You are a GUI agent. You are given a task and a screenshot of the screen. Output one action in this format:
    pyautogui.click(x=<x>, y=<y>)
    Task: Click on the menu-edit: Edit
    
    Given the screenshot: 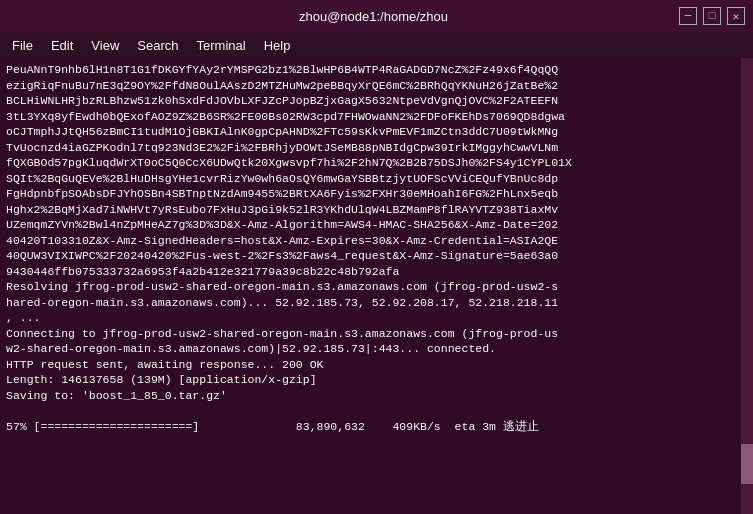 What is the action you would take?
    pyautogui.click(x=62, y=46)
    